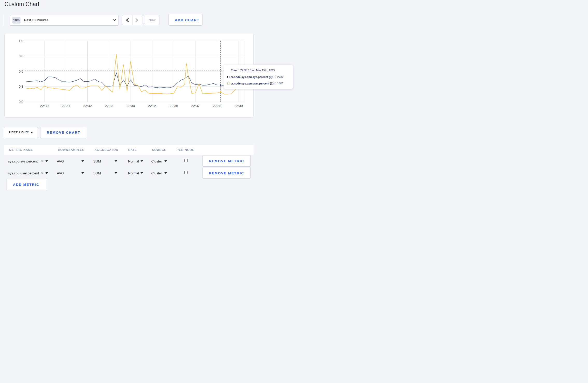 The image size is (588, 383). I want to click on svg-text: 1.0, so click(21, 41).